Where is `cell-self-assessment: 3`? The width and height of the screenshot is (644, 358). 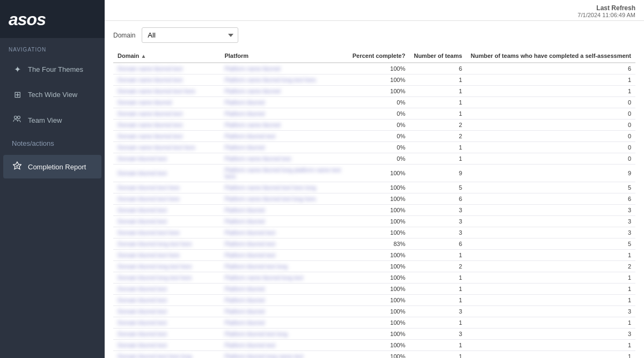
cell-self-assessment: 3 is located at coordinates (551, 233).